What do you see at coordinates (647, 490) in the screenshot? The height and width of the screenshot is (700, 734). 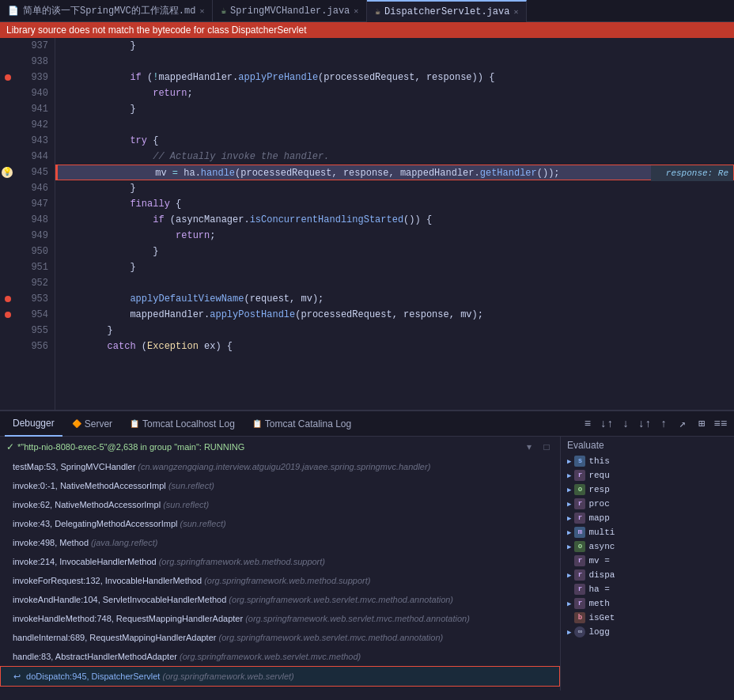 I see `var-resp: ▶ o resp` at bounding box center [647, 490].